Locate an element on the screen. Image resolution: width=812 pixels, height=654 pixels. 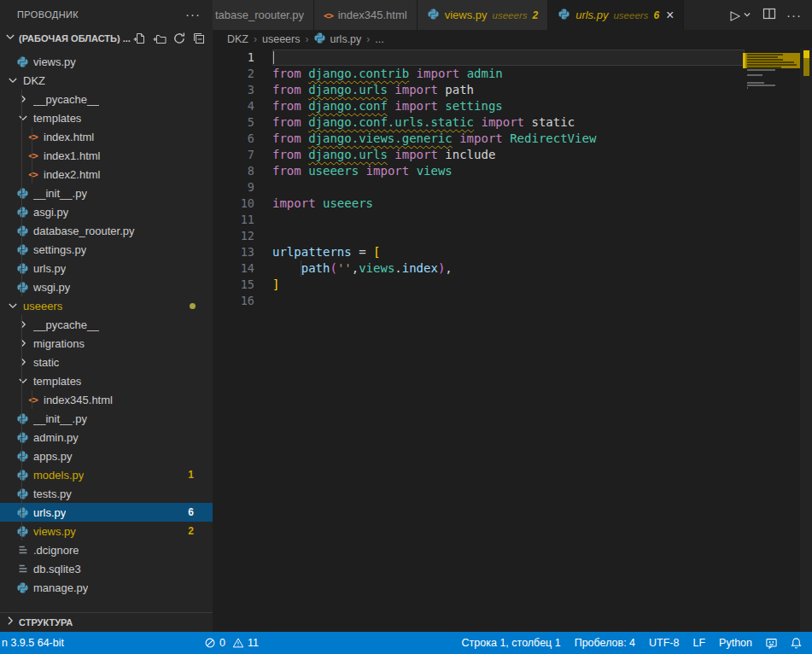
code-line-content: from django.views.generic import Redirec… is located at coordinates (509, 138).